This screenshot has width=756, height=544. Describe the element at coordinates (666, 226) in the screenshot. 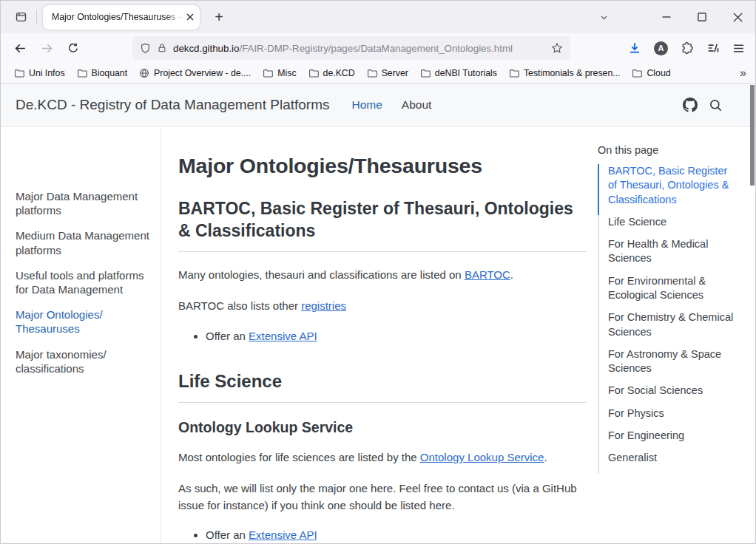

I see `toc-item-life-science: Life Science` at that location.